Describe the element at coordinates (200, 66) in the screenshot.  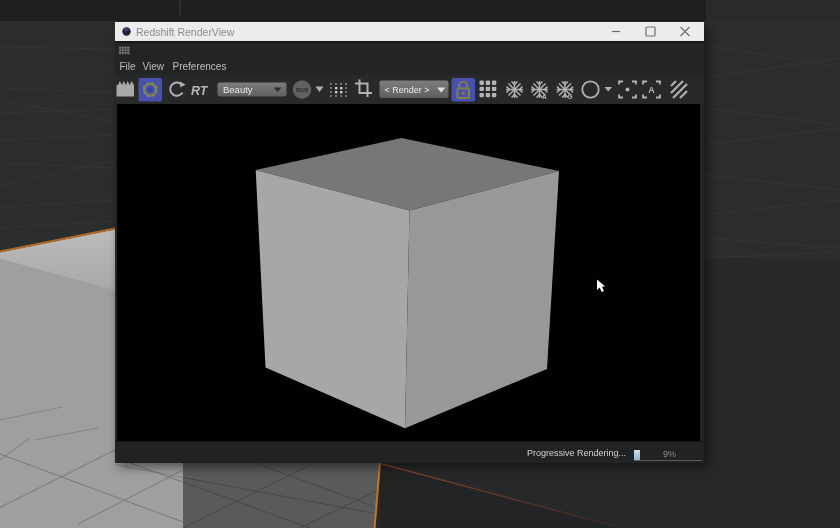
I see `svg-text: Preferences` at that location.